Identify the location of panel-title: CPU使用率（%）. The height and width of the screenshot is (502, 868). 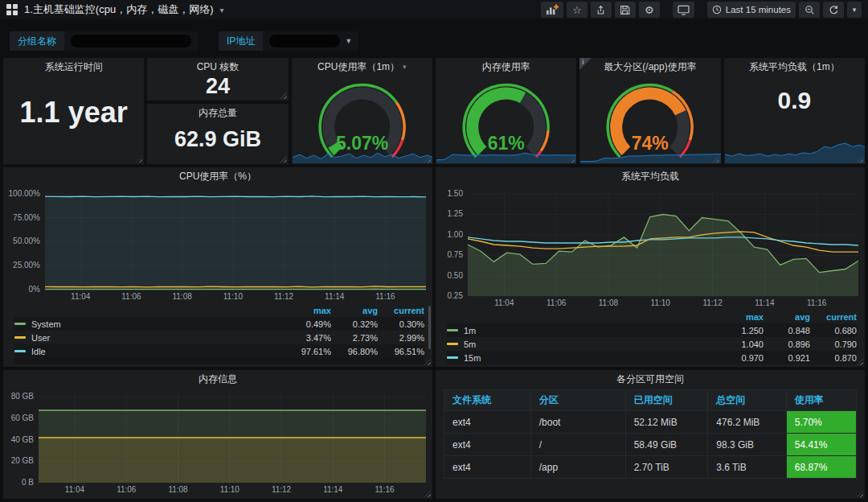
(218, 176).